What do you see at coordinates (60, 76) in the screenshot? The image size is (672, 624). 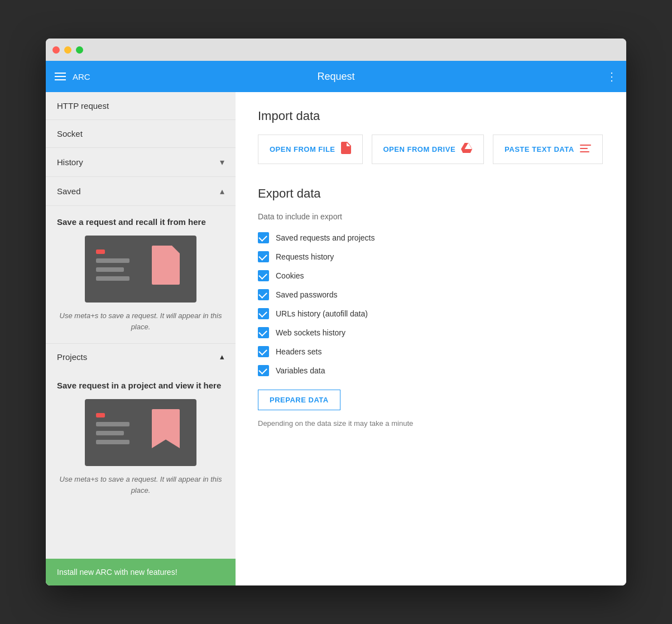 I see `menu-icon` at bounding box center [60, 76].